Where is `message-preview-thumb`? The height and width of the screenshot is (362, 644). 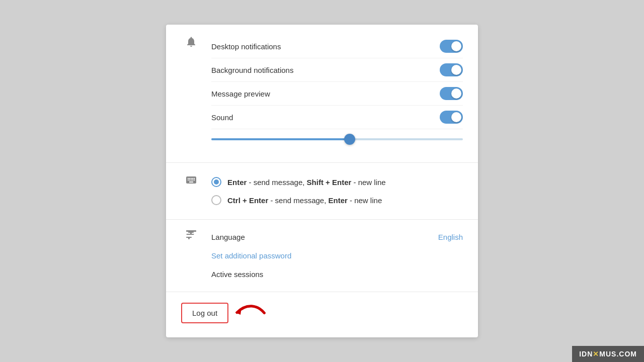
message-preview-thumb is located at coordinates (456, 94).